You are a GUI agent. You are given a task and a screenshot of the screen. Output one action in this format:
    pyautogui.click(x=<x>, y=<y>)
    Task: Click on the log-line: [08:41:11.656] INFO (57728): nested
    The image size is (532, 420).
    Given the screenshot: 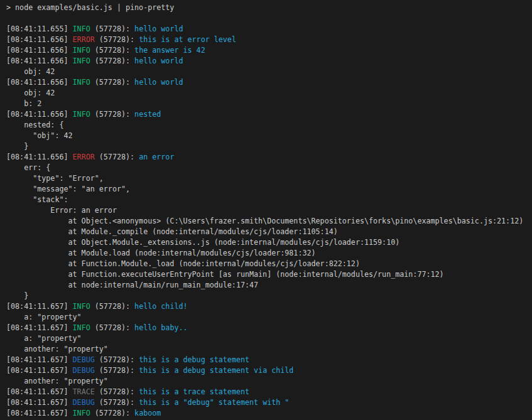 What is the action you would take?
    pyautogui.click(x=269, y=114)
    